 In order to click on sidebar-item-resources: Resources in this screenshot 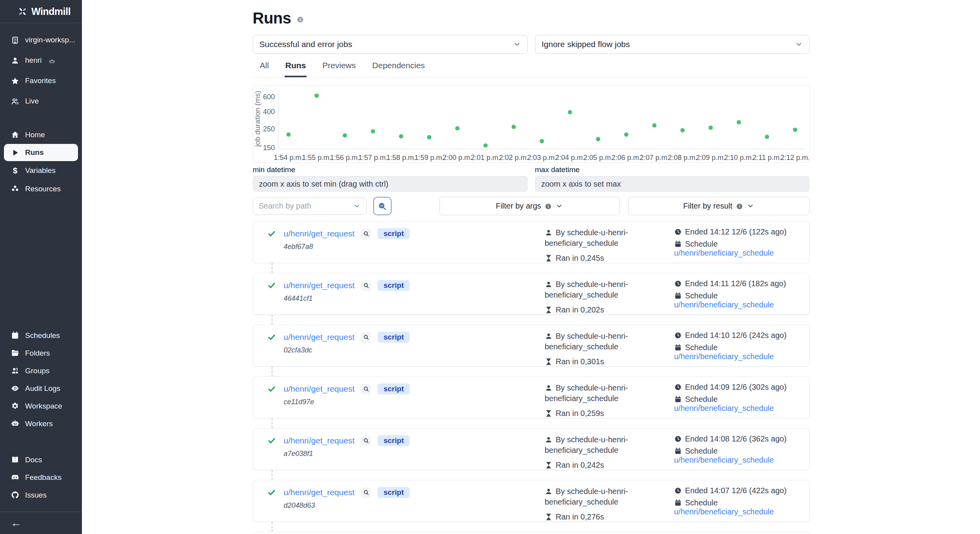, I will do `click(41, 189)`.